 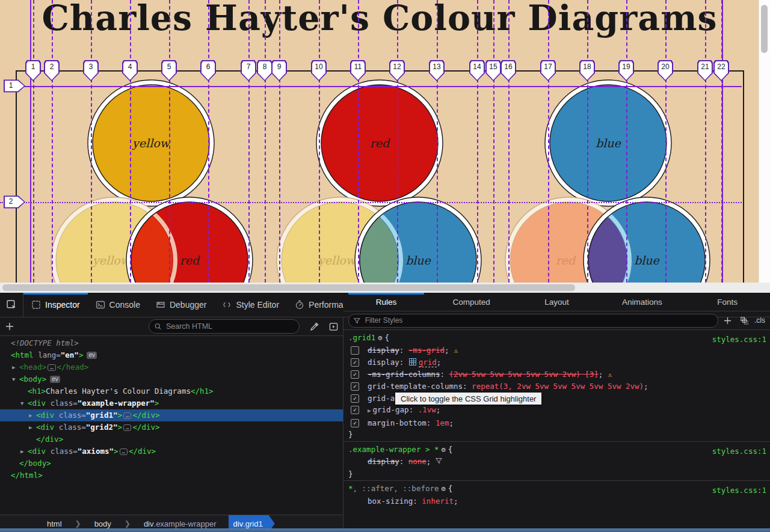 I want to click on markup-row: <h1>Charles Hayter's Colour Diagrams</h1…, so click(x=171, y=391).